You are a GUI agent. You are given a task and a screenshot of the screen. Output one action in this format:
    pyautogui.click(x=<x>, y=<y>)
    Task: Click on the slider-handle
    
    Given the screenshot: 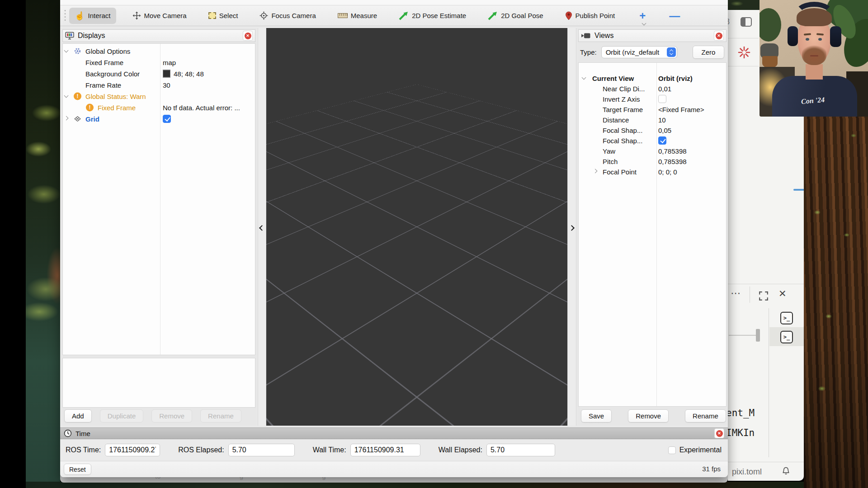 What is the action you would take?
    pyautogui.click(x=758, y=335)
    